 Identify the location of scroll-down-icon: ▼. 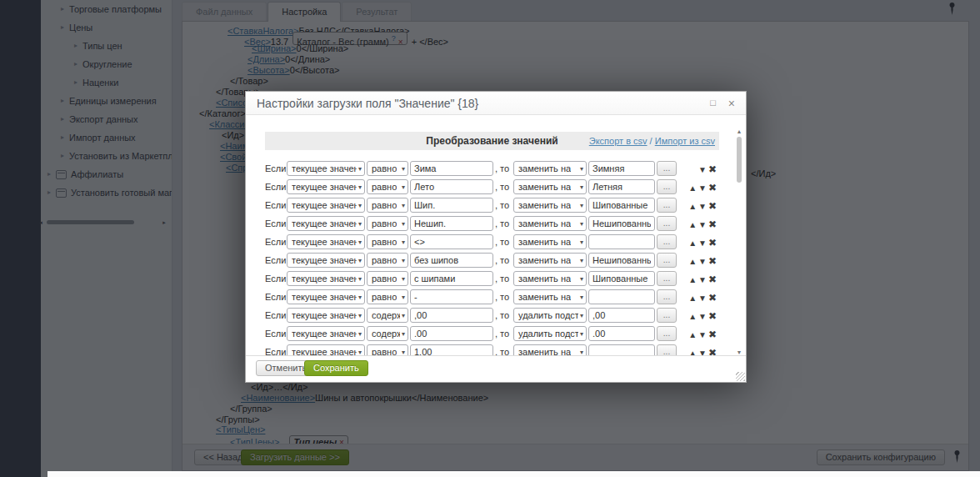
(739, 352).